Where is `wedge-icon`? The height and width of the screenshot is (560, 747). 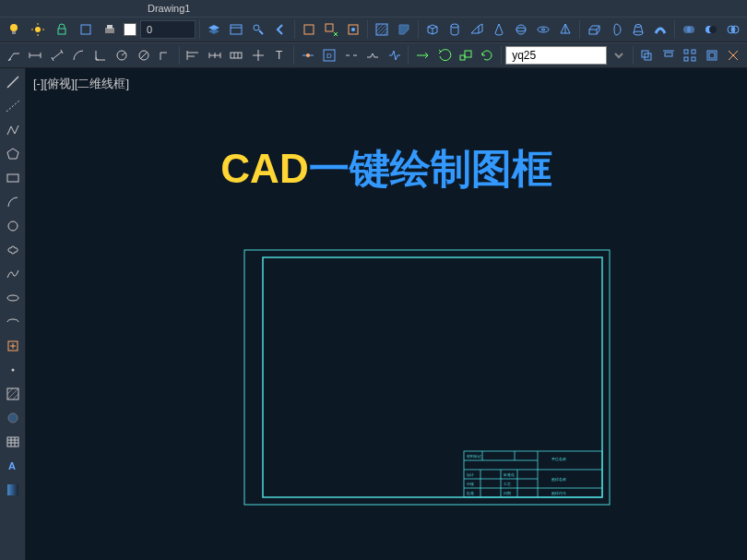
wedge-icon is located at coordinates (477, 30).